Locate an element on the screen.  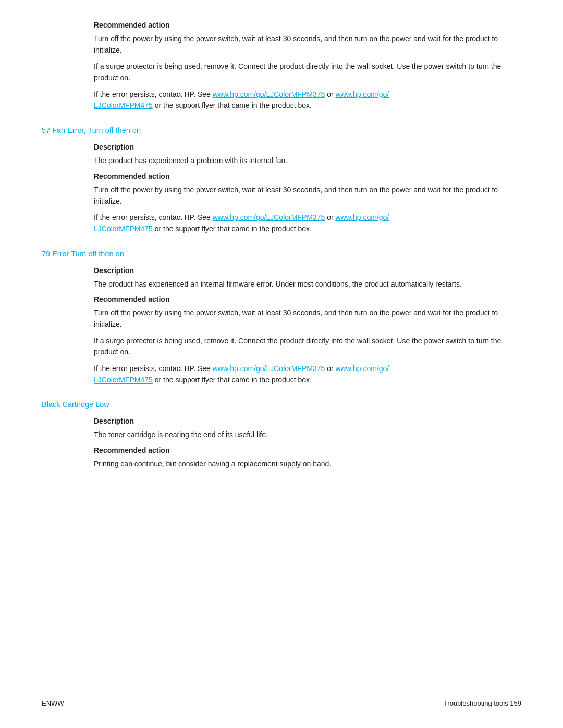
section-57-para2-mid: or is located at coordinates (330, 217).